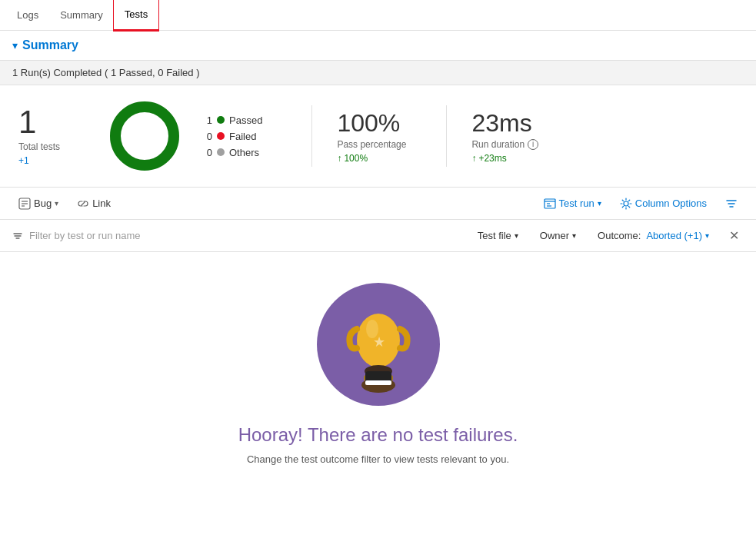  Describe the element at coordinates (53, 136) in the screenshot. I see `total-tests-box: 1 Total tests +1` at that location.